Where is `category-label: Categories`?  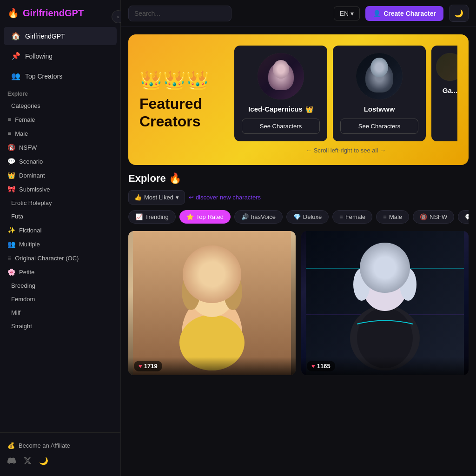
category-label: Categories is located at coordinates (26, 106).